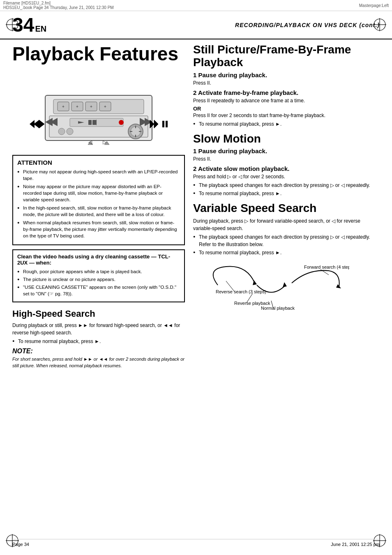 The width and height of the screenshot is (392, 555). Describe the element at coordinates (99, 204) in the screenshot. I see `attention-list: Picture may not appear during high-speed…` at that location.